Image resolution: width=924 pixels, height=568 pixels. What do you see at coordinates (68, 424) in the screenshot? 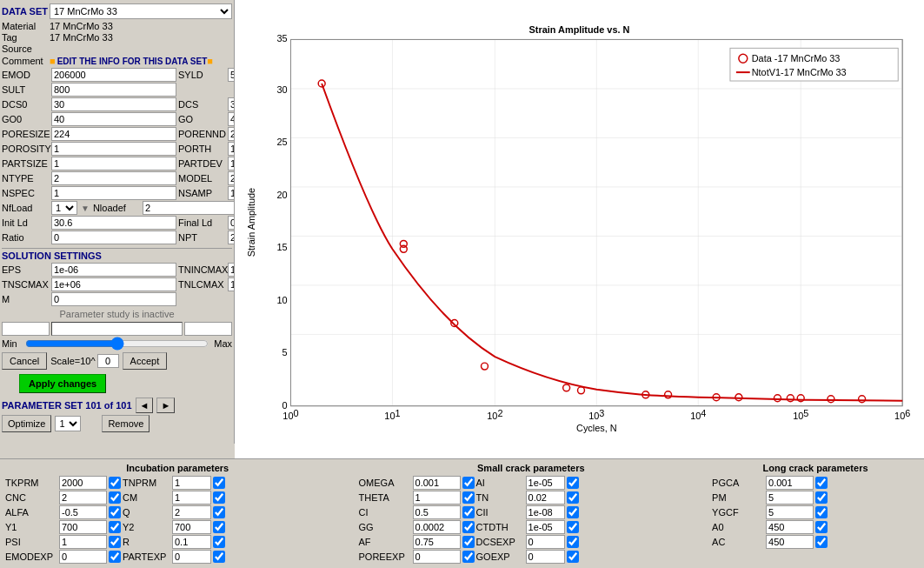
I see `optimize-num-select: 1` at bounding box center [68, 424].